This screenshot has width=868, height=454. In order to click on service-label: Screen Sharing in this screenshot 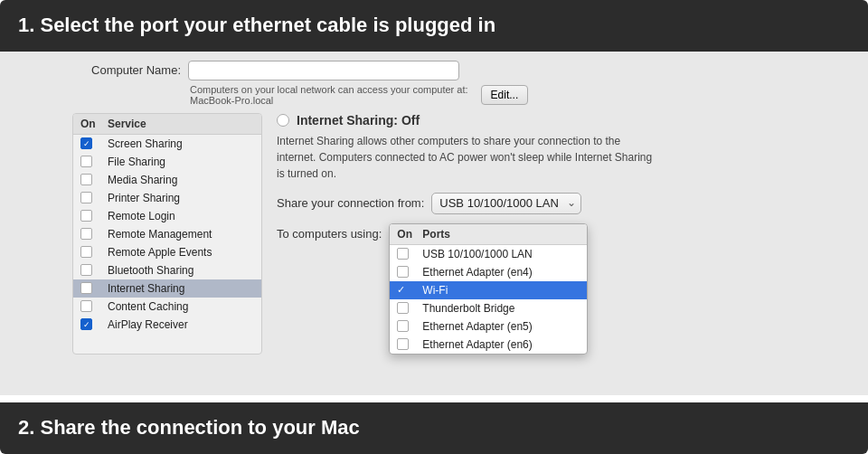, I will do `click(181, 144)`.